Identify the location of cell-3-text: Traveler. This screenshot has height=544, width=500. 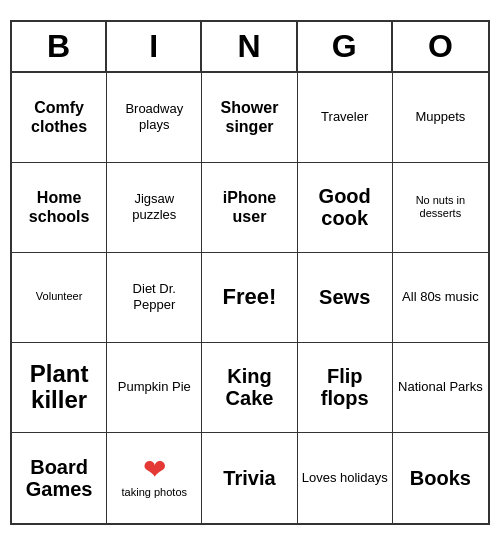
(344, 117).